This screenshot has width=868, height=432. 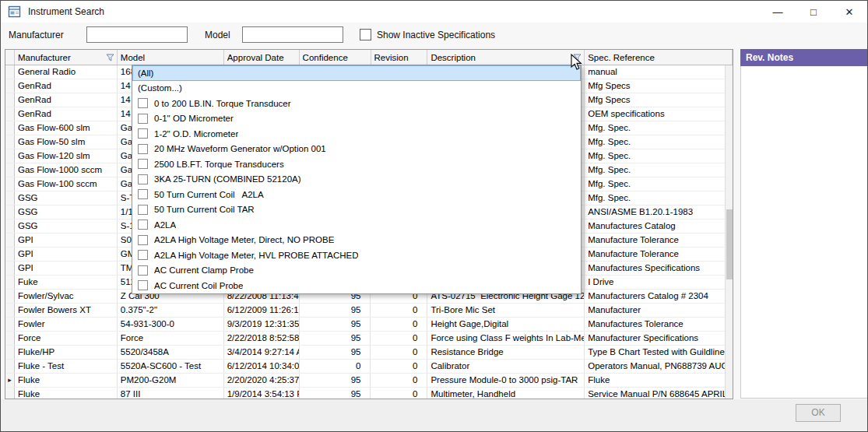 What do you see at coordinates (357, 104) in the screenshot?
I see `filter-option: 0 to 200 LB.IN. Torque Transducer` at bounding box center [357, 104].